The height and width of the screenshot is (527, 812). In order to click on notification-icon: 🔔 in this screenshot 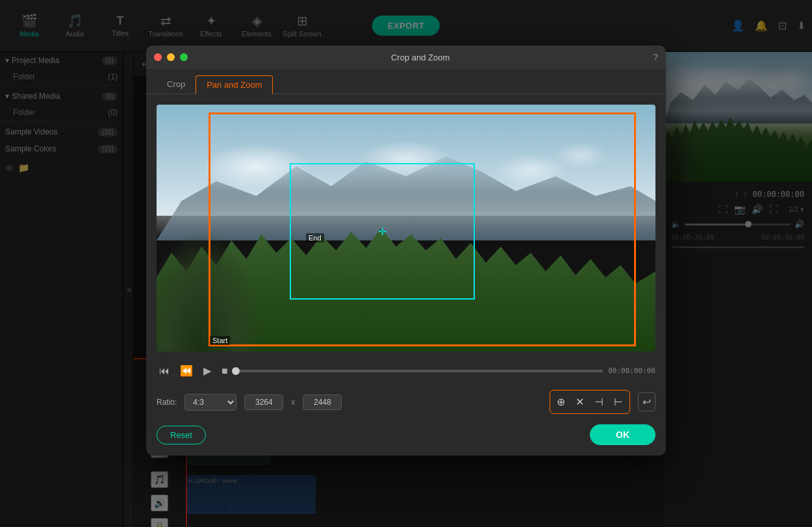, I will do `click(761, 26)`.